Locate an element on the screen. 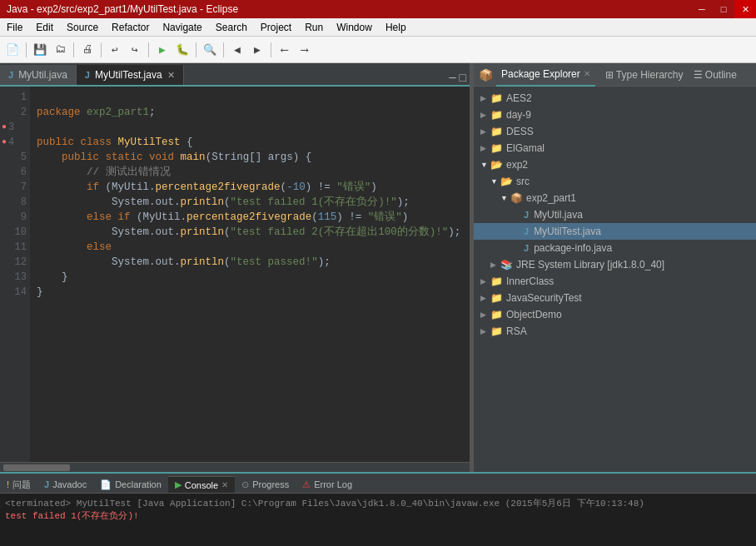 The image size is (756, 546). forward-button: ▶ is located at coordinates (257, 50).